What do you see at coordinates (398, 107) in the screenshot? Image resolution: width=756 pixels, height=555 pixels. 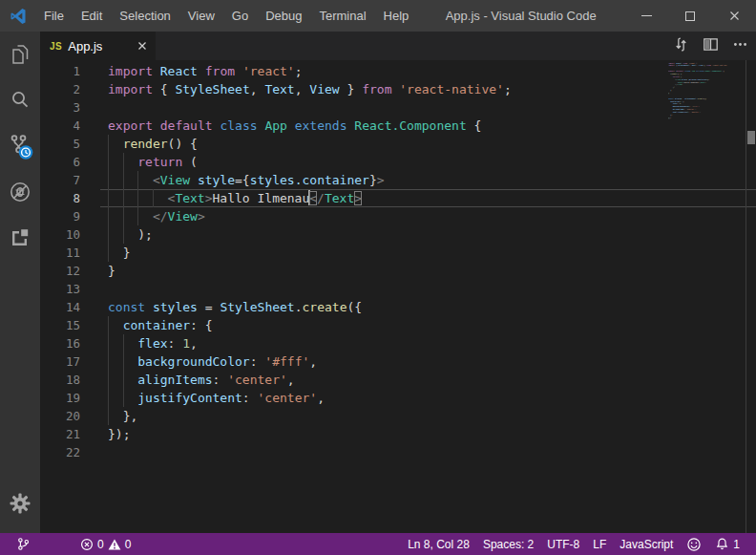 I see `code-line-3: 3` at bounding box center [398, 107].